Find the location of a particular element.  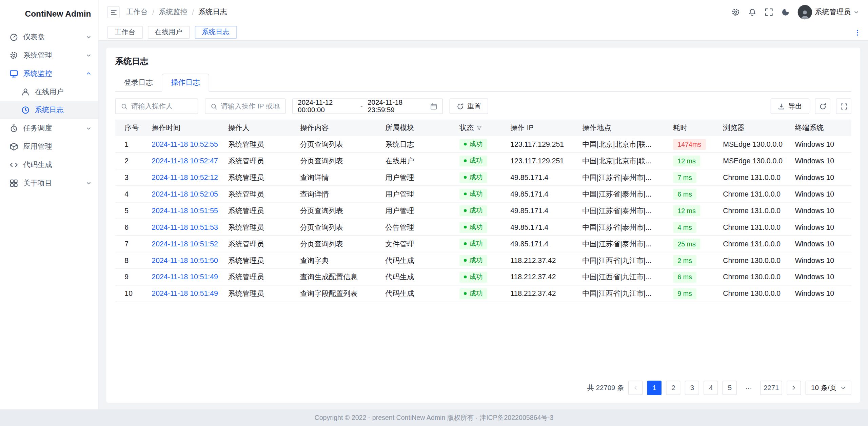

date-range-picker: 2024-11-12 00:00:00 - 2024-11-18 23:59:5… is located at coordinates (368, 106).